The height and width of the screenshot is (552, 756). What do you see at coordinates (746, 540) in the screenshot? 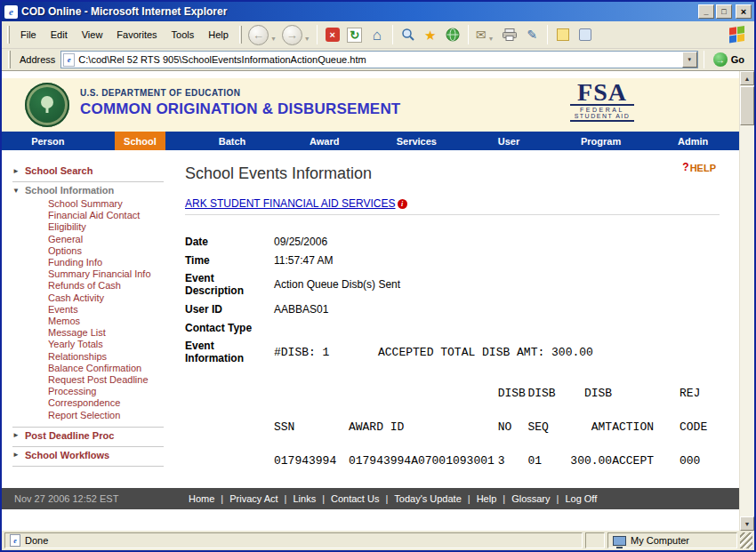
I see `resize-grip` at bounding box center [746, 540].